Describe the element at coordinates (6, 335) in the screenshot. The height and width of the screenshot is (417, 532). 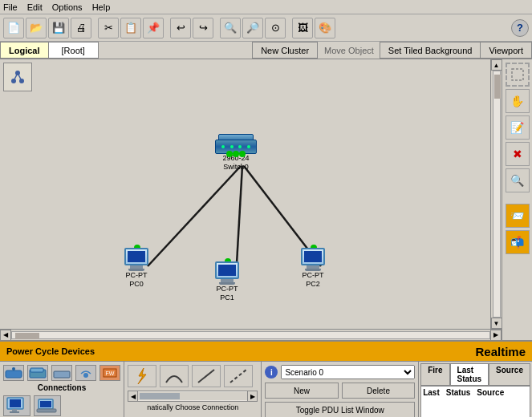
I see `hscroll-left: ◀` at that location.